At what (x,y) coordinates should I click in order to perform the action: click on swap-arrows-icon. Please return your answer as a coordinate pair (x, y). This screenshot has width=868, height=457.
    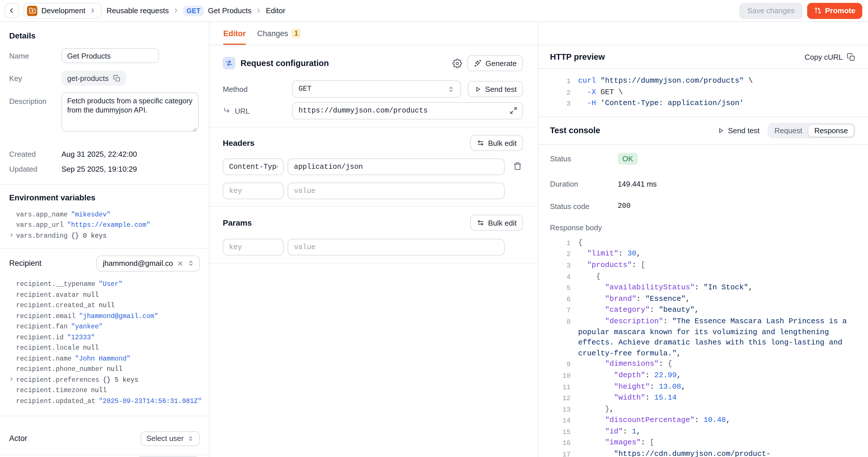
    Looking at the image, I should click on (229, 63).